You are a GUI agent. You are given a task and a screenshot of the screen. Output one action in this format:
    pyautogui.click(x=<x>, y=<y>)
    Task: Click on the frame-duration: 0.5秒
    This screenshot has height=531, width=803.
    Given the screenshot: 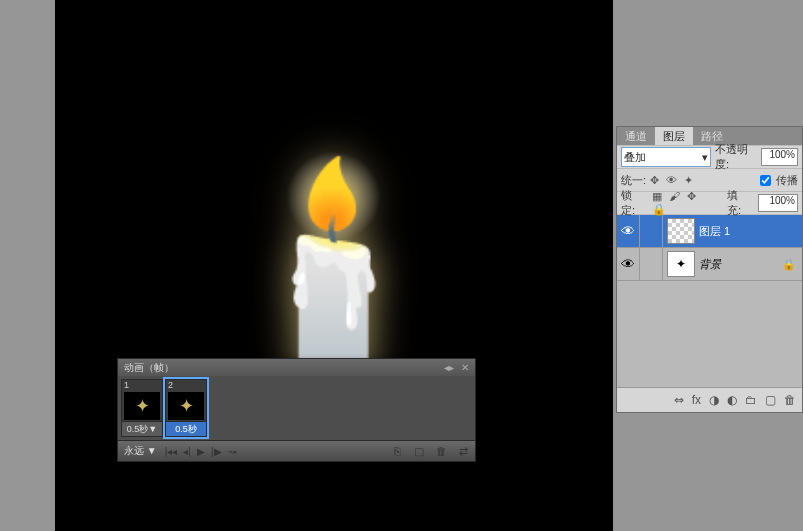 What is the action you would take?
    pyautogui.click(x=186, y=428)
    